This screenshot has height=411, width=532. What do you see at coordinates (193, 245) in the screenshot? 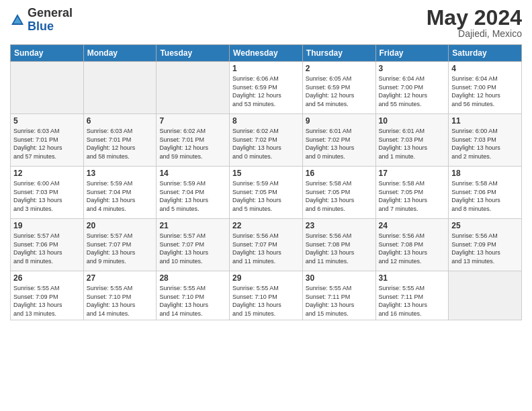
I see `table-row: 21Sunrise: 5:57 AM Sunset: 7:07 PM Dayli…` at bounding box center [193, 245].